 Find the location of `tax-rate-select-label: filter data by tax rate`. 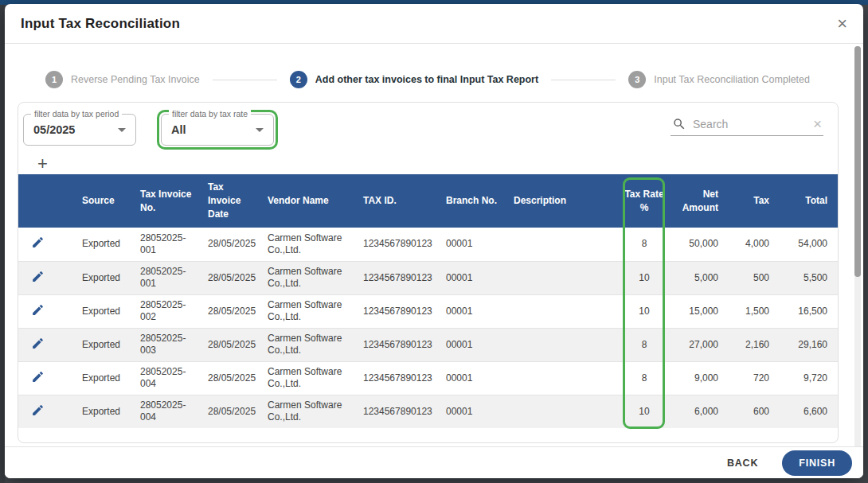

tax-rate-select-label: filter data by tax rate is located at coordinates (210, 114).